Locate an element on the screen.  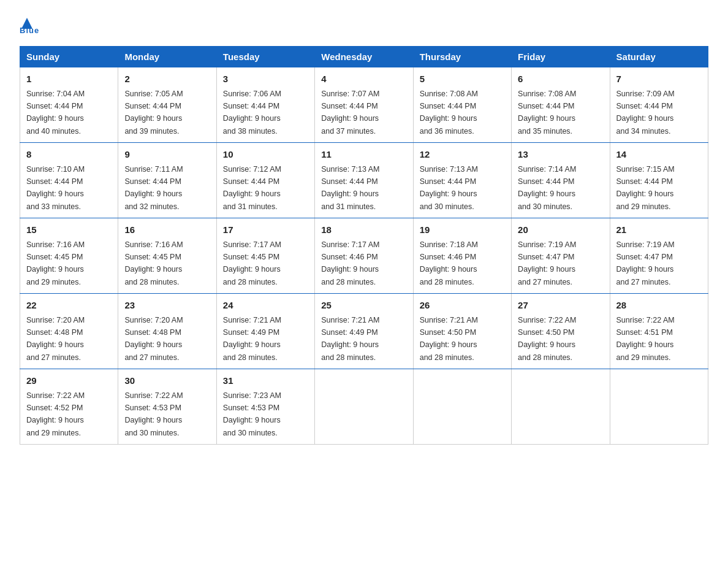
calendar-cell: 14Sunrise: 7:15 AMSunset: 4:44 PMDayligh… is located at coordinates (659, 180).